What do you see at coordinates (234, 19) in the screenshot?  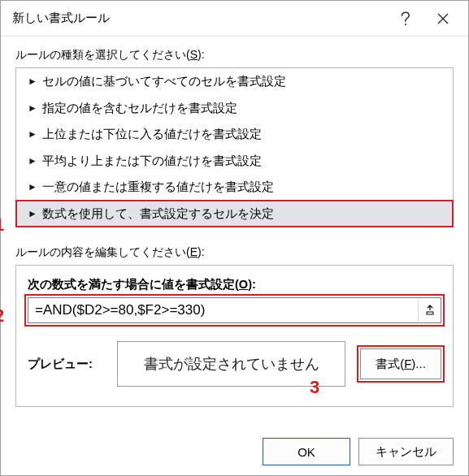 I see `titlebar: 新しい書式ルール` at bounding box center [234, 19].